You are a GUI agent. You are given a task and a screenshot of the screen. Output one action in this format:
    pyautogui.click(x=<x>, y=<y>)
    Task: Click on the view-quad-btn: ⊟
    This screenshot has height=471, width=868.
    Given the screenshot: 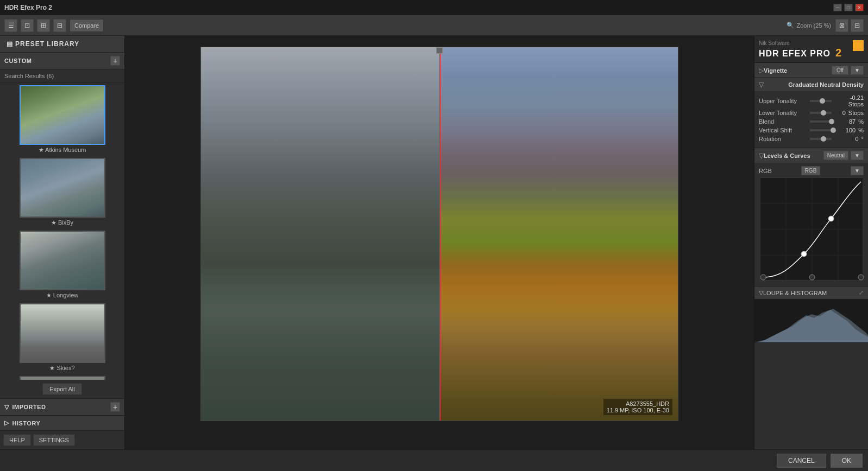 What is the action you would take?
    pyautogui.click(x=60, y=26)
    